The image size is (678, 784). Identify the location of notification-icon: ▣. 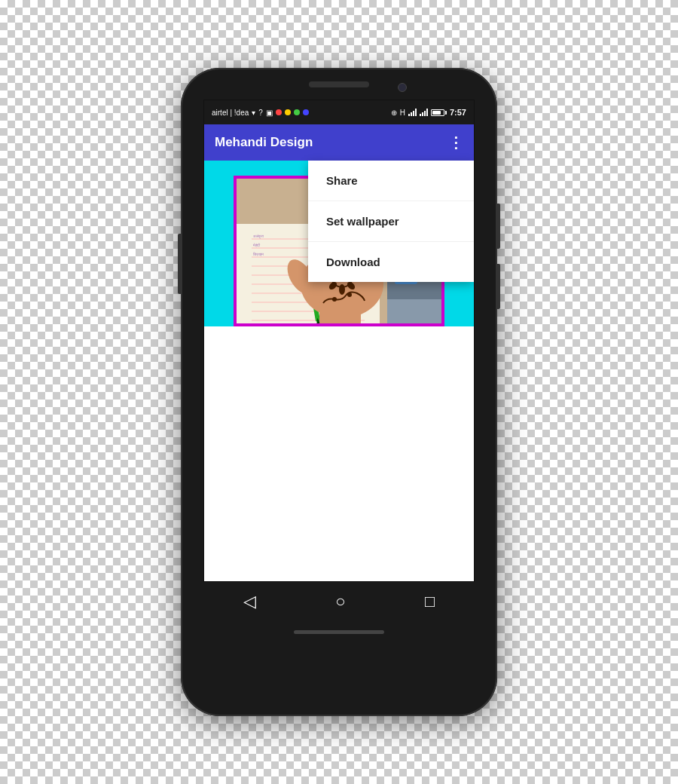
(270, 113).